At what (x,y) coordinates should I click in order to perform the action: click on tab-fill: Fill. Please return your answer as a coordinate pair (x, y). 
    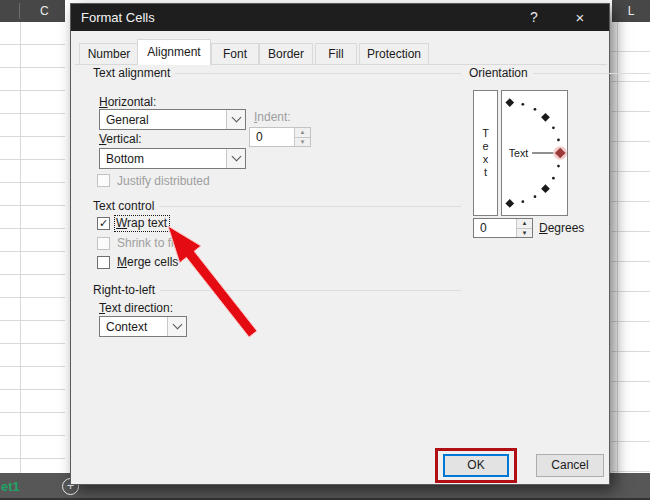
    Looking at the image, I should click on (336, 54).